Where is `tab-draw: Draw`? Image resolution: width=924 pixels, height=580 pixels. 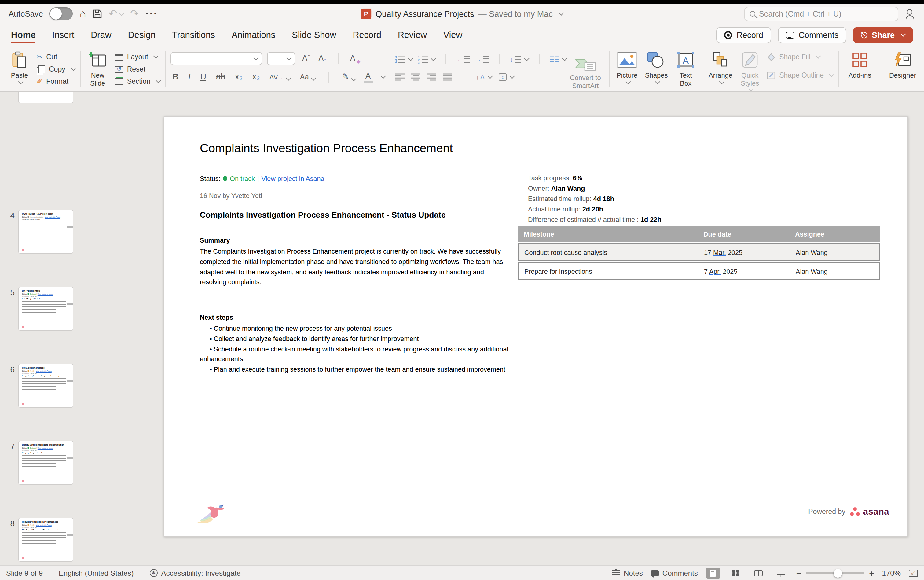
tab-draw: Draw is located at coordinates (101, 35).